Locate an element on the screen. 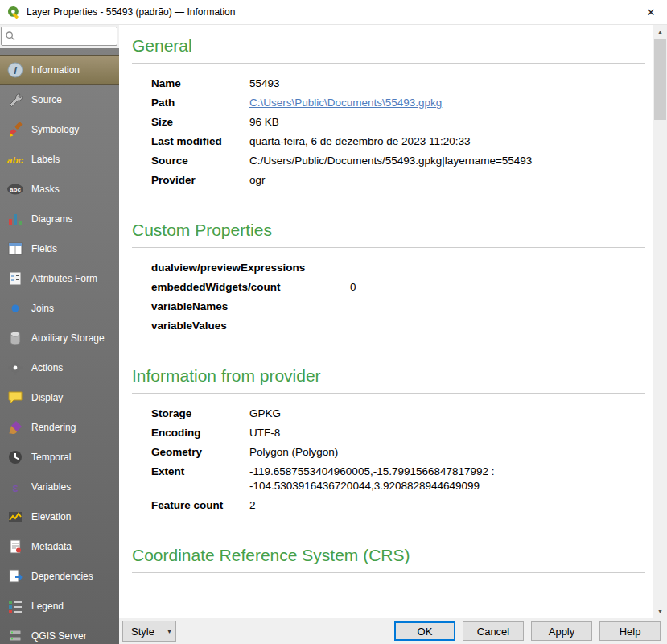 The height and width of the screenshot is (644, 667). sidebar-item-diagrams: Diagrams is located at coordinates (60, 219).